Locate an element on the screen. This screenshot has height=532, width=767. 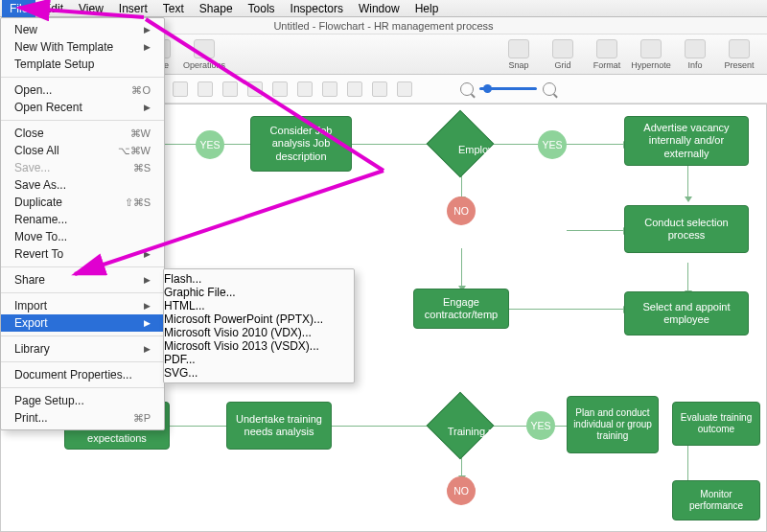
box-evaluate: Evaluate training outcome is located at coordinates (716, 424).